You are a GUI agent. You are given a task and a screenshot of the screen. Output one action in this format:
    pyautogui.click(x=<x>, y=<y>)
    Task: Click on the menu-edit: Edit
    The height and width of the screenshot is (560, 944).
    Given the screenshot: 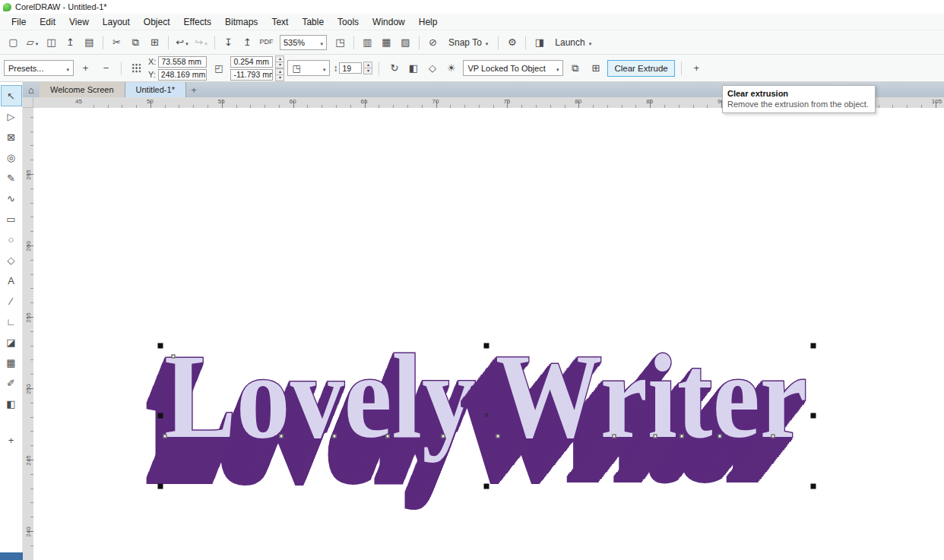 What is the action you would take?
    pyautogui.click(x=47, y=22)
    